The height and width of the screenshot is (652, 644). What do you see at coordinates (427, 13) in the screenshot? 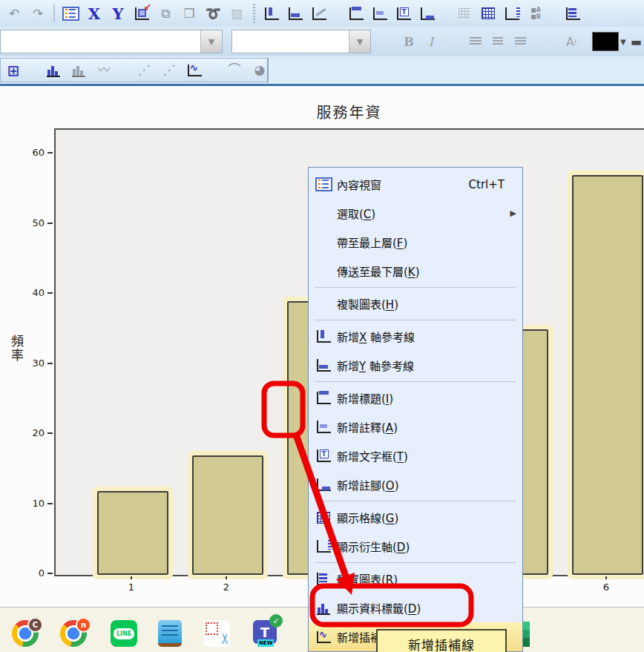
I see `add-footnote-icon` at bounding box center [427, 13].